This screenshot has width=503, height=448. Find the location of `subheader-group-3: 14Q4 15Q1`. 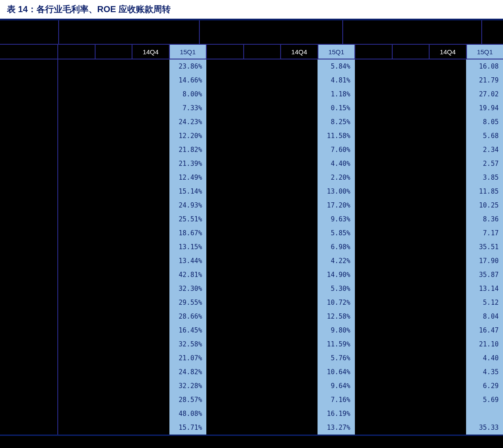

subheader-group-3: 14Q4 15Q1 is located at coordinates (429, 52).